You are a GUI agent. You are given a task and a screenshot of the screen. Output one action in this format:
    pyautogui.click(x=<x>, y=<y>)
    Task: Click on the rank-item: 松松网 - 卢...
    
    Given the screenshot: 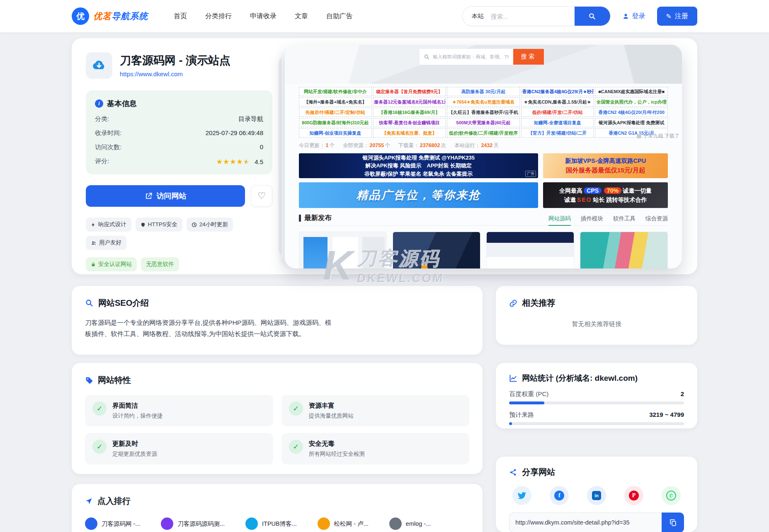 What is the action you would take?
    pyautogui.click(x=343, y=524)
    